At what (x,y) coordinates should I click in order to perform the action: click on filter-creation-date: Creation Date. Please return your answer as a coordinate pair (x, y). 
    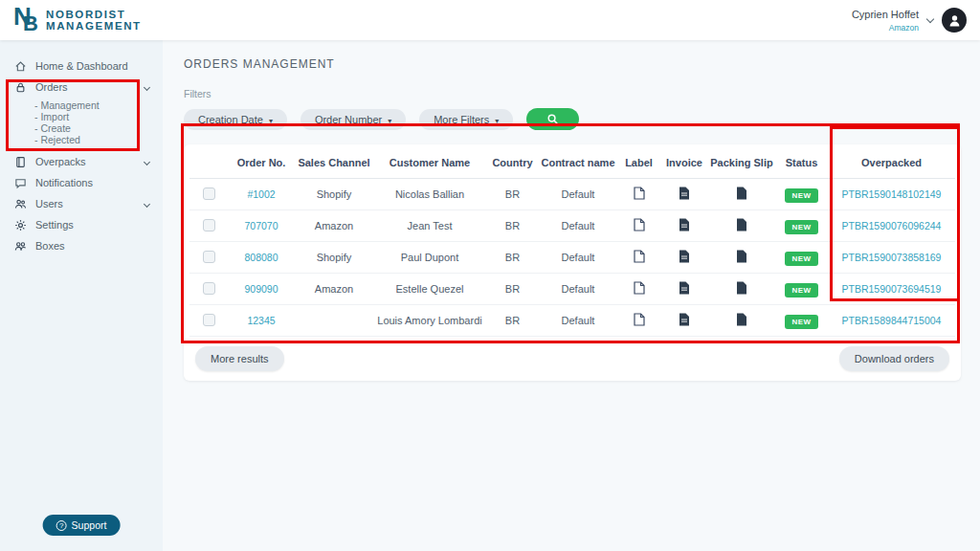
    Looking at the image, I should click on (235, 120).